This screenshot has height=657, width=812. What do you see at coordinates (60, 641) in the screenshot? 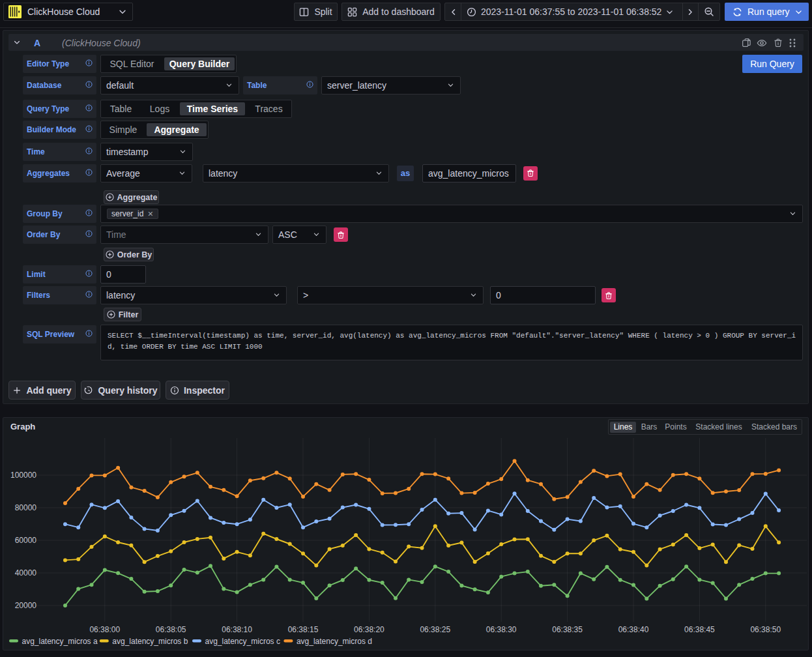
I see `svg-text: avg_latency_micros a` at bounding box center [60, 641].